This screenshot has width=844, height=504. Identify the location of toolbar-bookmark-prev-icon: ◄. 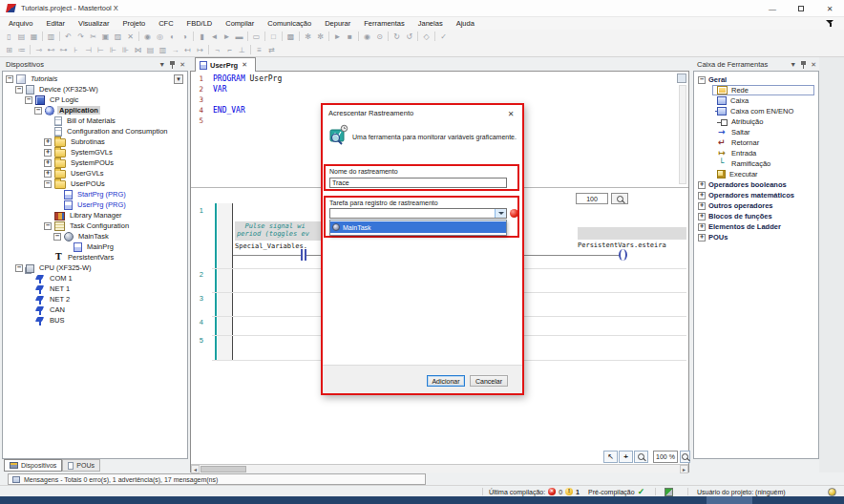
(214, 36).